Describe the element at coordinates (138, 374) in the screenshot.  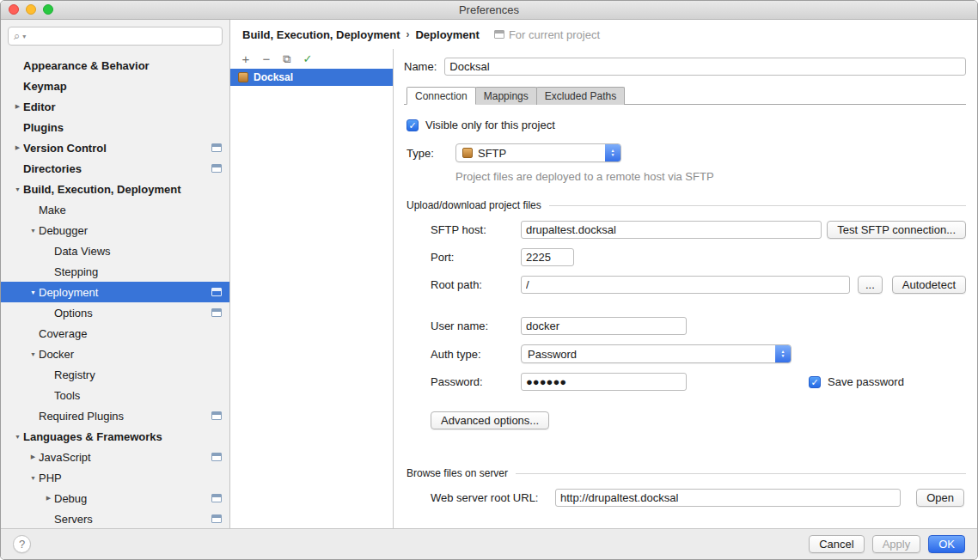
I see `sidebar-item-label: Registry` at that location.